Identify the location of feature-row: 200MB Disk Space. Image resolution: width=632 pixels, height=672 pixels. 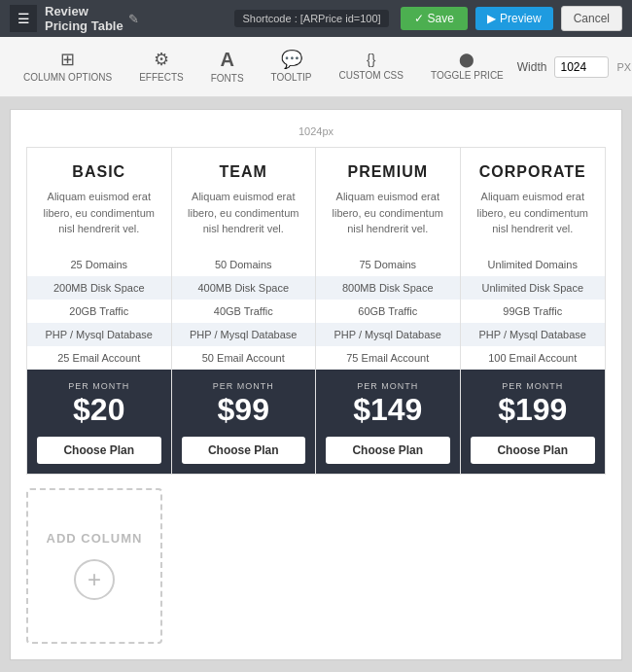
(99, 288).